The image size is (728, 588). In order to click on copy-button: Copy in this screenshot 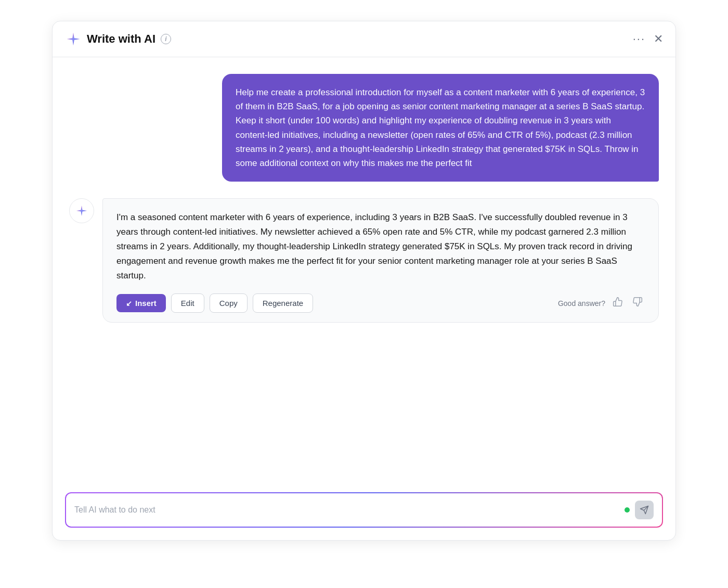, I will do `click(229, 303)`.